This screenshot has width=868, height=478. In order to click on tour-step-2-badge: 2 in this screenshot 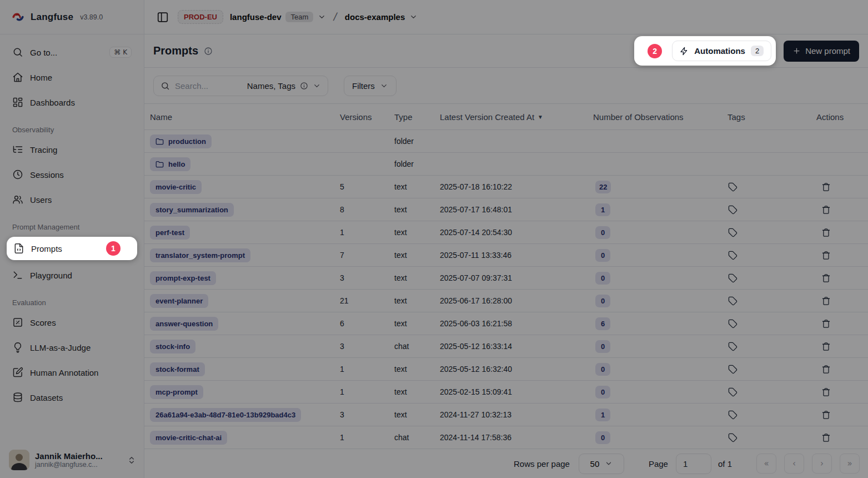, I will do `click(655, 51)`.